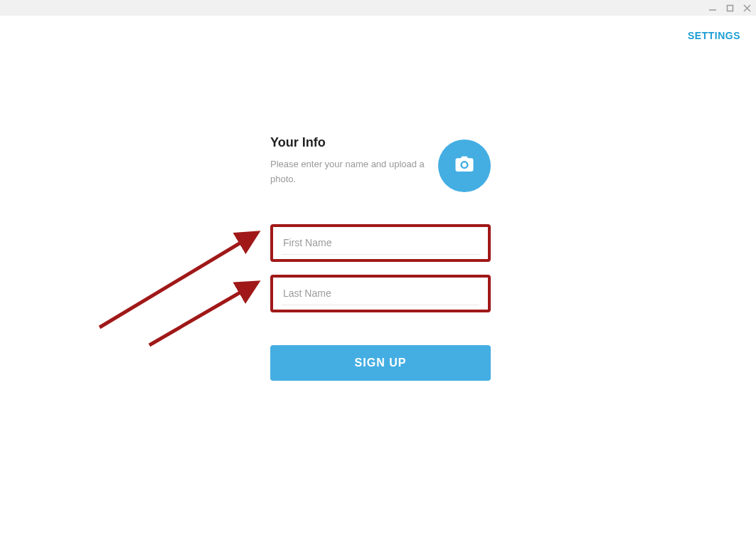  Describe the element at coordinates (380, 243) in the screenshot. I see `first-name-highlight-box` at that location.